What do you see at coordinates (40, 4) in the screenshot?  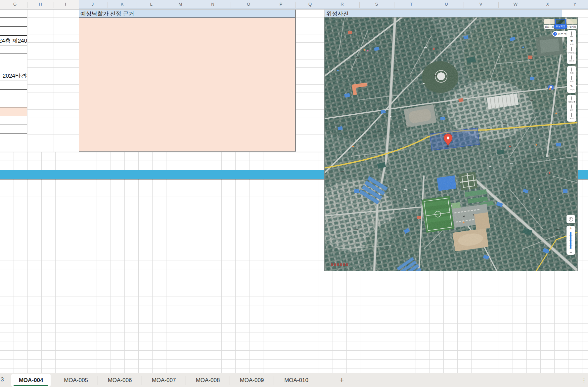 I see `column-header: H` at bounding box center [40, 4].